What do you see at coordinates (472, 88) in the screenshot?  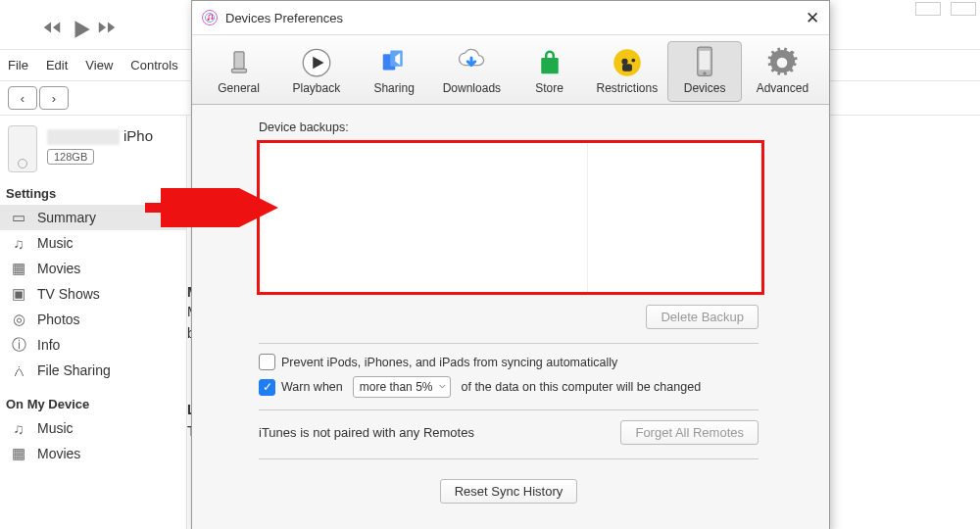 I see `tab-label: Downloads` at bounding box center [472, 88].